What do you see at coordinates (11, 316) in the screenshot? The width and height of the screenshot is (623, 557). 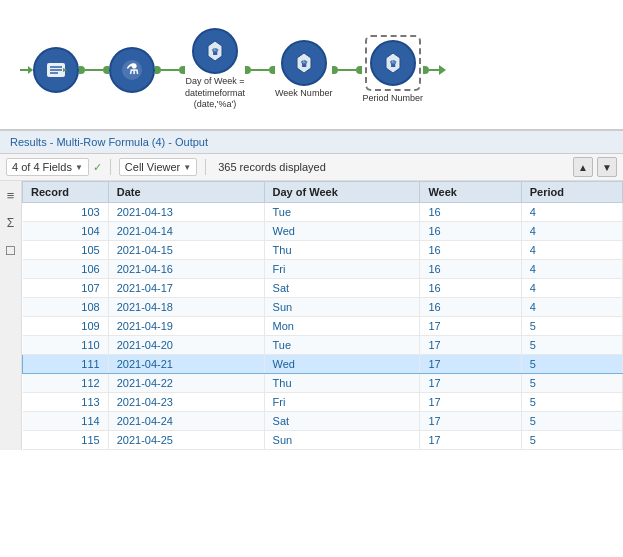 I see `sidebar-panel: ≡ Σ ☐` at bounding box center [11, 316].